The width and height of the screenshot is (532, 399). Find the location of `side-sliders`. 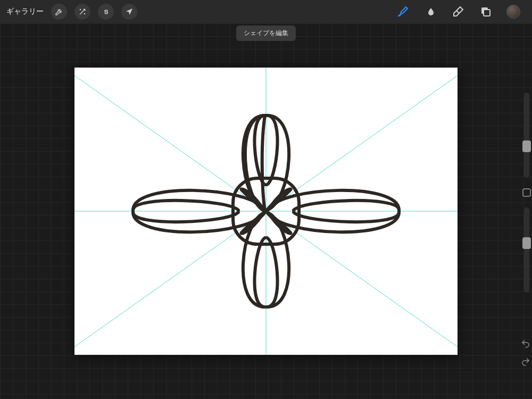

side-sliders is located at coordinates (527, 230).